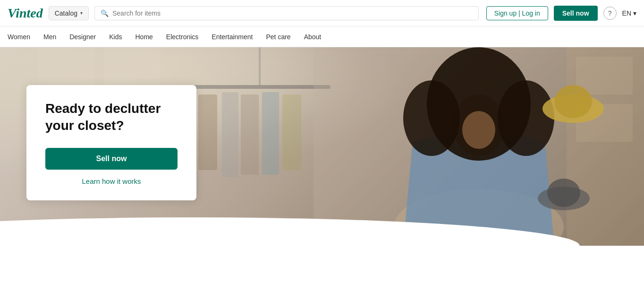  I want to click on nav-item-designer: Designer, so click(83, 37).